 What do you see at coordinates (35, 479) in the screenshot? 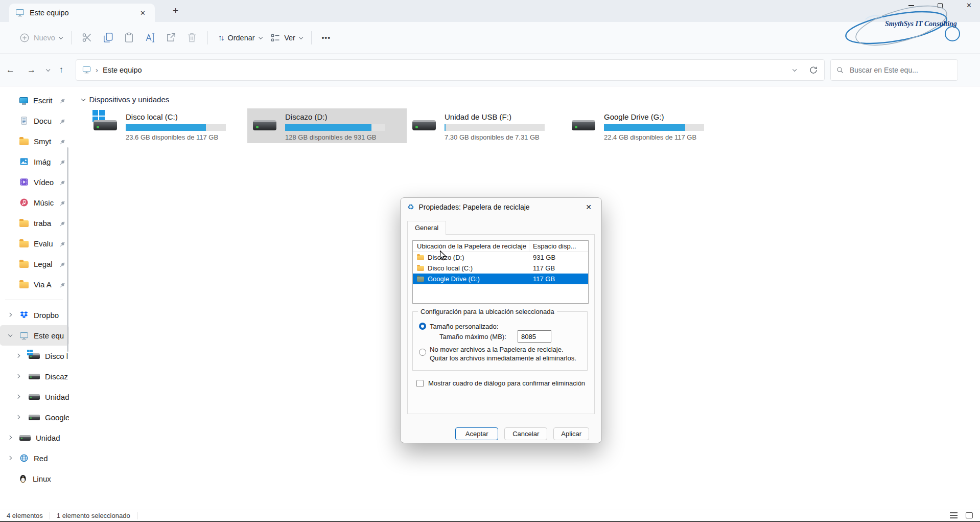
I see `sidebar-item-linux: Linux` at bounding box center [35, 479].